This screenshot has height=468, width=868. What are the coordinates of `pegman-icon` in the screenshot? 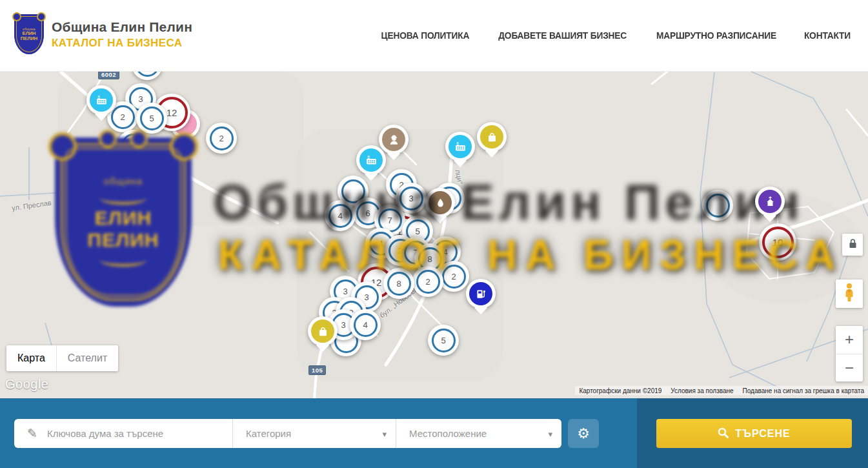 It's located at (849, 294).